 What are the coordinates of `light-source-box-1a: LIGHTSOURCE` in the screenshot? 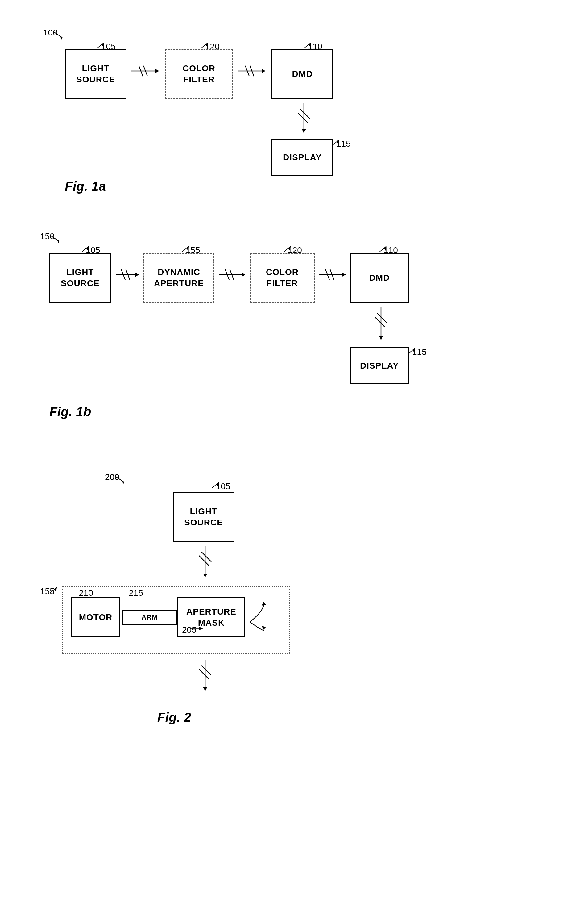 It's located at (95, 74).